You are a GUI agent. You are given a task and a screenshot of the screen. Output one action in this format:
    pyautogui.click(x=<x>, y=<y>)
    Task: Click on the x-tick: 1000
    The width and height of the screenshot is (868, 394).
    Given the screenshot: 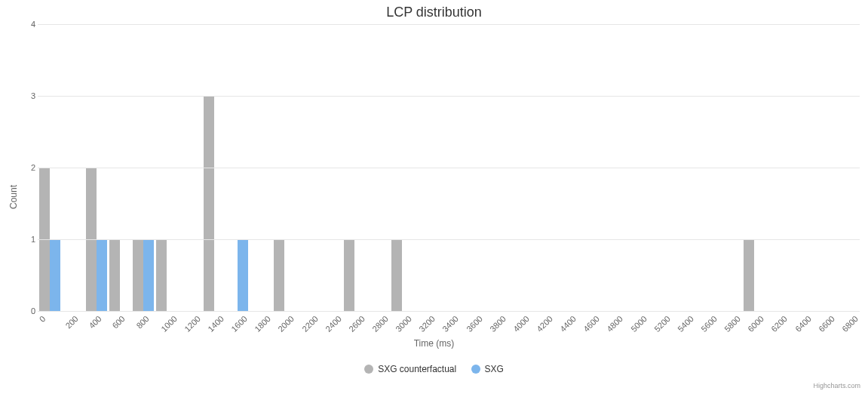 What is the action you would take?
    pyautogui.click(x=169, y=324)
    